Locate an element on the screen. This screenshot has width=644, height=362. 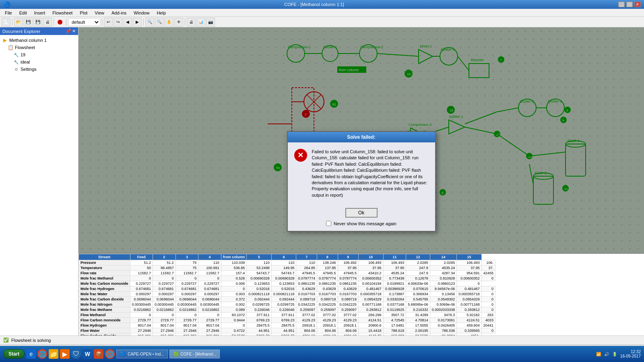
taskbar-folder: 📁 is located at coordinates (54, 354).